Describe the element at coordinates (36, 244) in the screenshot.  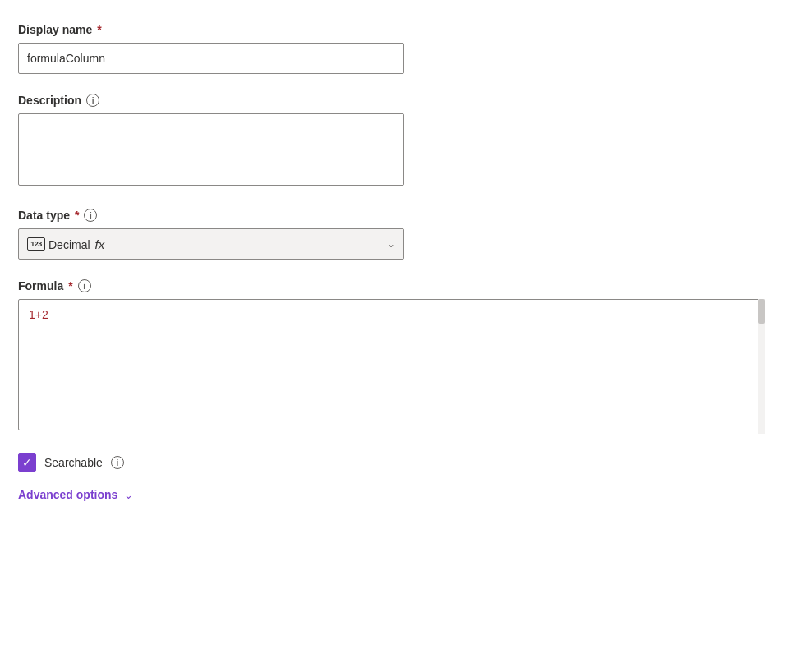
I see `number-box-icon: 123` at that location.